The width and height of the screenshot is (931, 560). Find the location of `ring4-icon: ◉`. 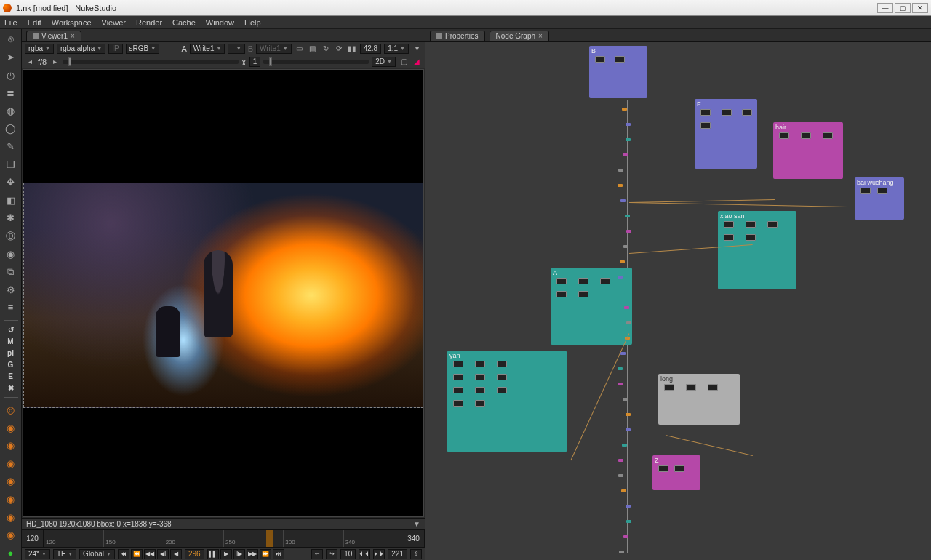

ring4-icon: ◉ is located at coordinates (11, 464).